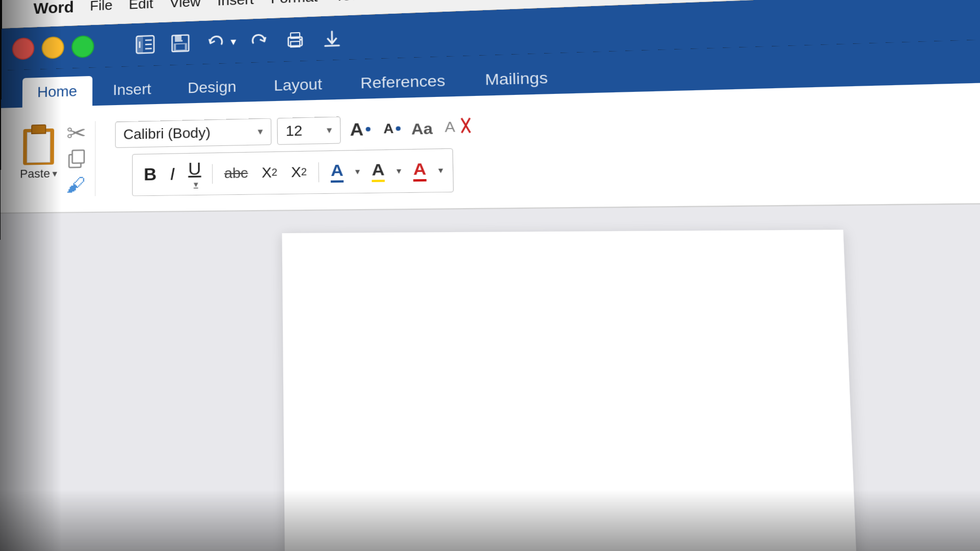 This screenshot has height=551, width=980. I want to click on font-size-dropdown: 12 ▾, so click(309, 131).